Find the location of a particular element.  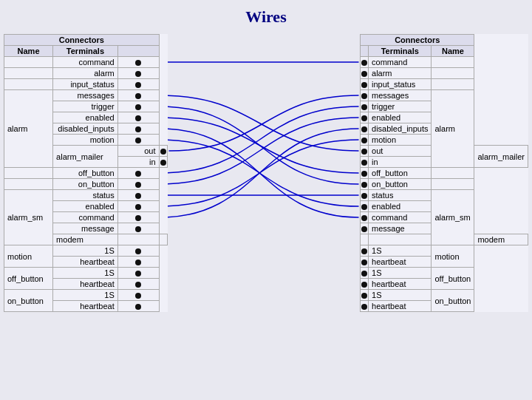

right-terminal-cell: disabled_inputs is located at coordinates (400, 129).